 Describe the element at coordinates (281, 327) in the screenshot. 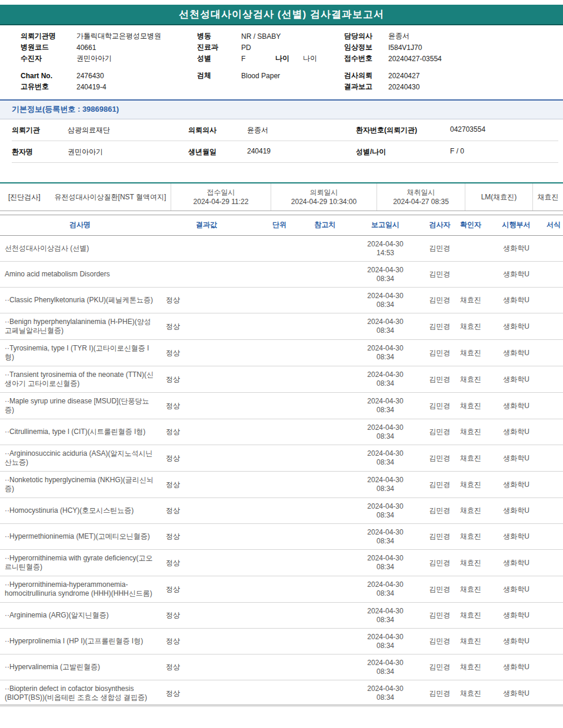

I see `result-row: ··Benign hyperphenylalaninemia (H-PHE)(양…` at that location.